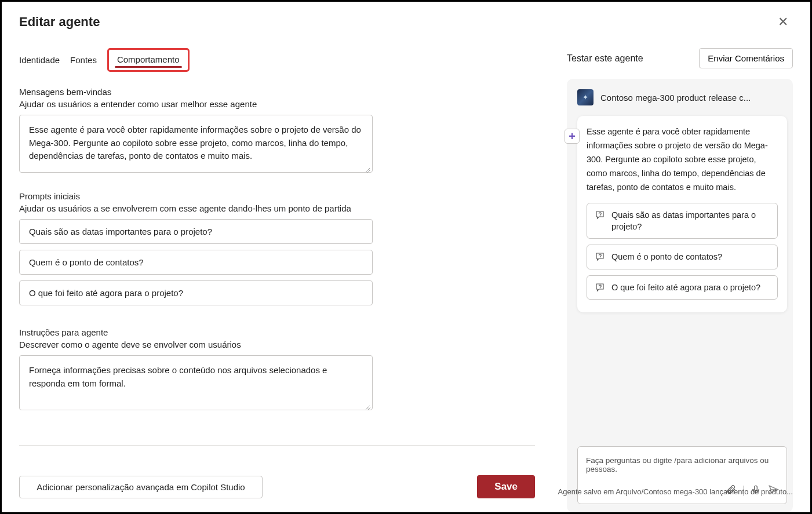 The height and width of the screenshot is (514, 812). What do you see at coordinates (83, 60) in the screenshot?
I see `tab-sources: Fontes` at bounding box center [83, 60].